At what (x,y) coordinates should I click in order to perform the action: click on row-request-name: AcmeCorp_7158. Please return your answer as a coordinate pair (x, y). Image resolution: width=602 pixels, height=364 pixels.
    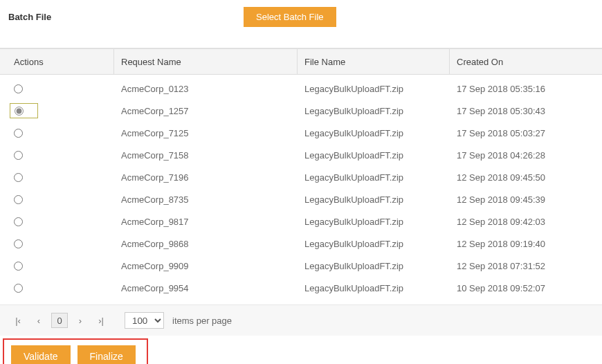
    Looking at the image, I should click on (206, 155).